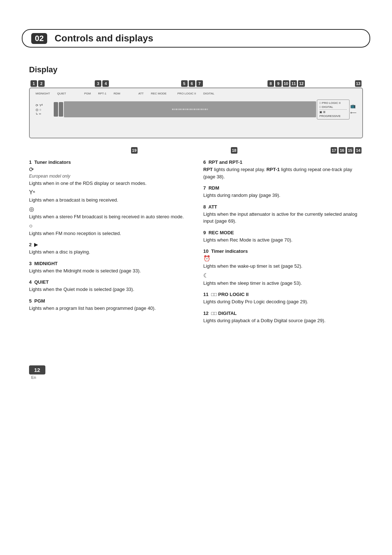 The height and width of the screenshot is (555, 392). Describe the element at coordinates (201, 377) in the screenshot. I see `page-lang: En` at that location.